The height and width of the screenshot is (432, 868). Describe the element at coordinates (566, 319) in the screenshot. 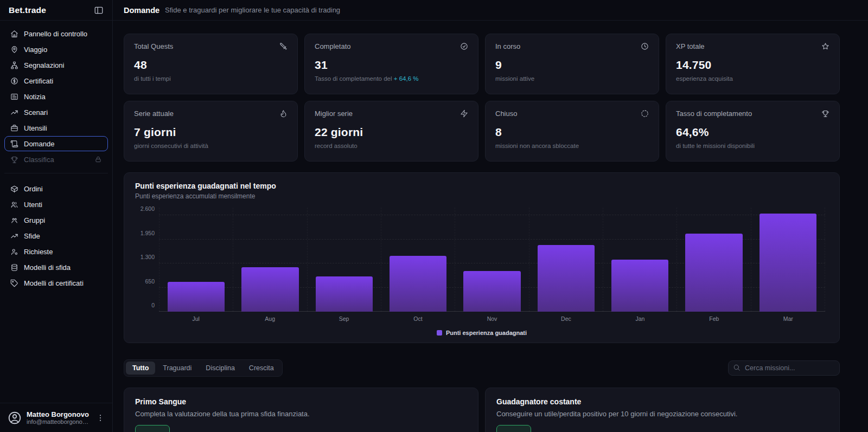

I see `x-tick-label: Dec` at that location.